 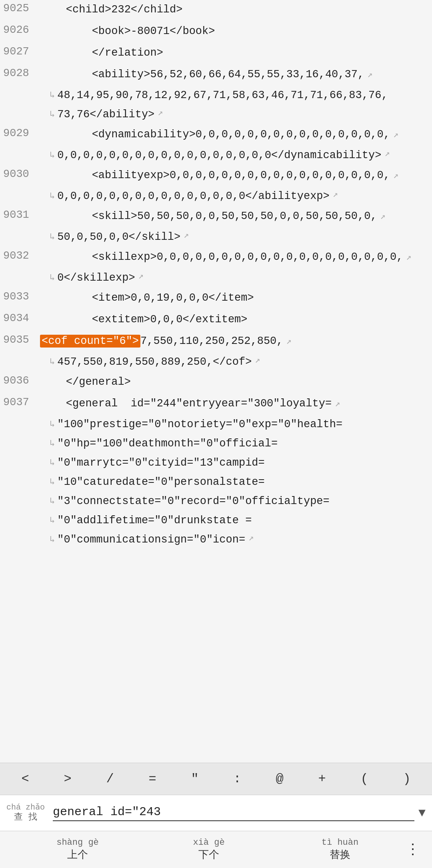 What do you see at coordinates (20, 256) in the screenshot?
I see `line-number: 9032` at bounding box center [20, 256].